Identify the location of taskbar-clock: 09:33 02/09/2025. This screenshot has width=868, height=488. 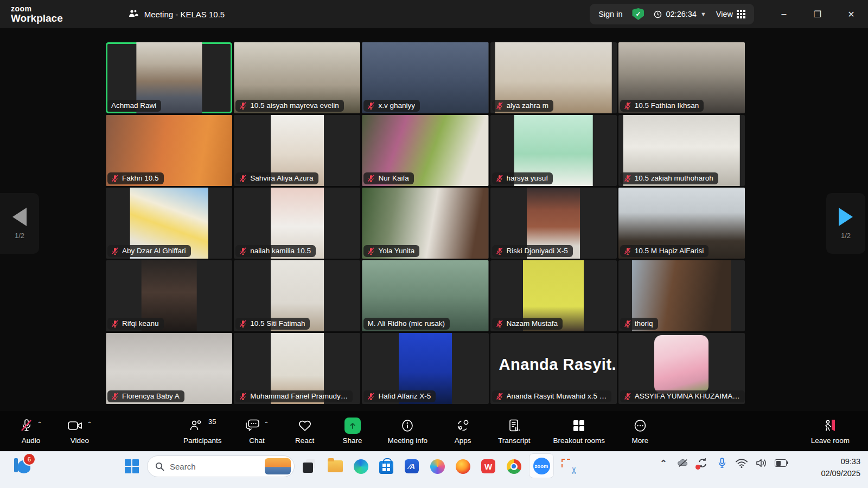
(841, 468).